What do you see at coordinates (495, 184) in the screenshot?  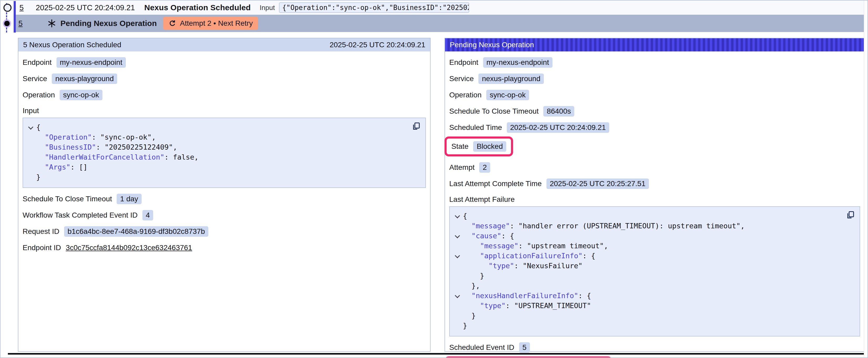 I see `field-label: Last Attempt Complete Time` at bounding box center [495, 184].